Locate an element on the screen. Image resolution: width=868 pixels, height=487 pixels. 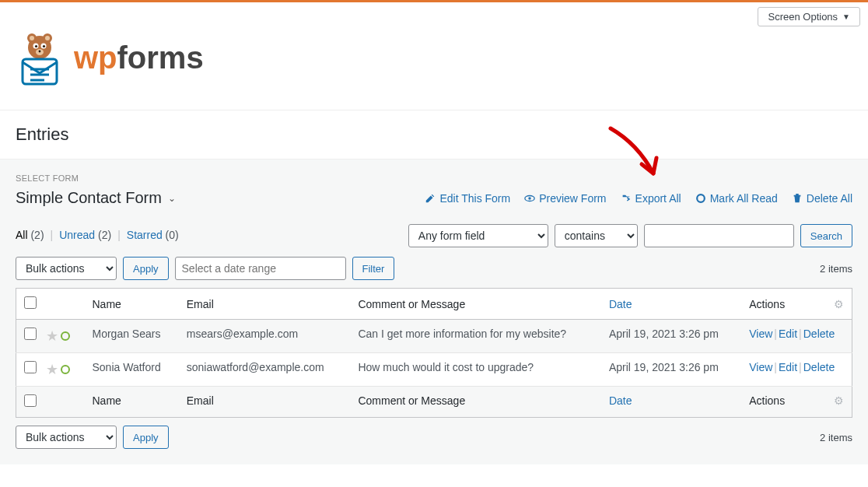
col-name-foot: Name is located at coordinates (132, 402).